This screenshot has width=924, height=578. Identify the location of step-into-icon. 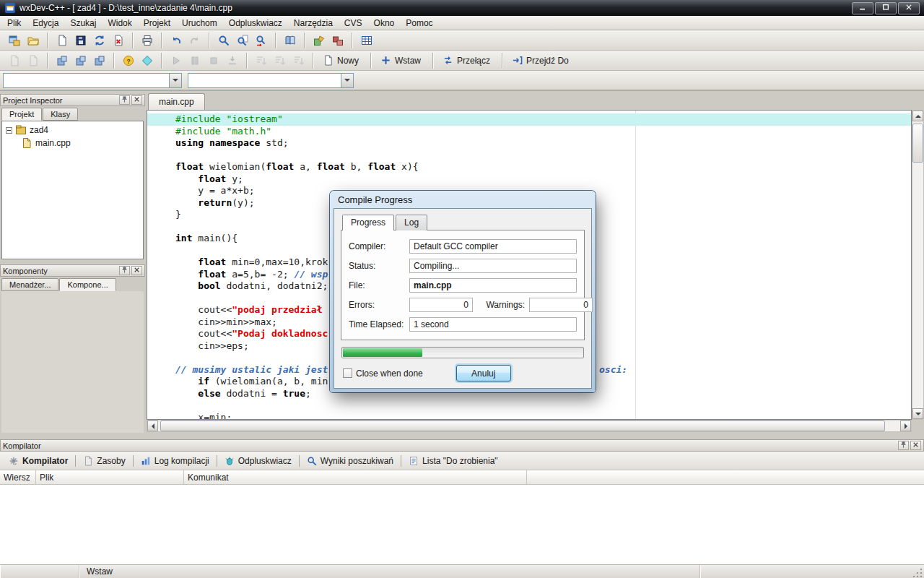
(280, 61).